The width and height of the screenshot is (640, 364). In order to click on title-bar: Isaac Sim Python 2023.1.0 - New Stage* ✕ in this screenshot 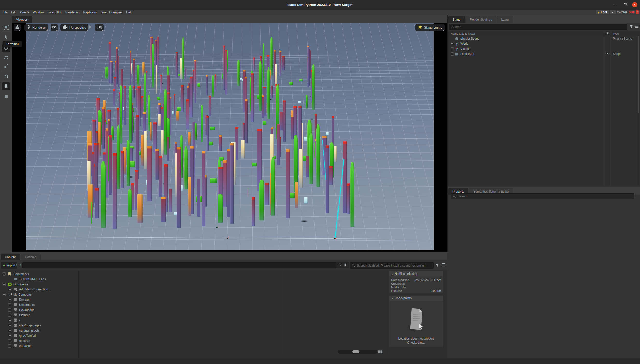, I will do `click(320, 5)`.